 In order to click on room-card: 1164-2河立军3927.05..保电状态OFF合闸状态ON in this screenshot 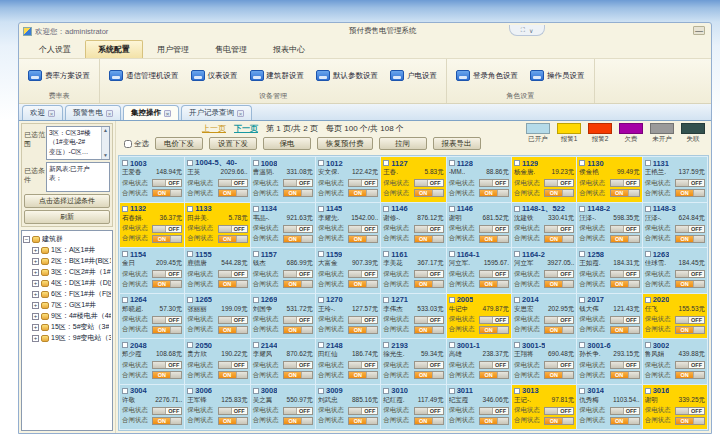, I will do `click(544, 270)`.